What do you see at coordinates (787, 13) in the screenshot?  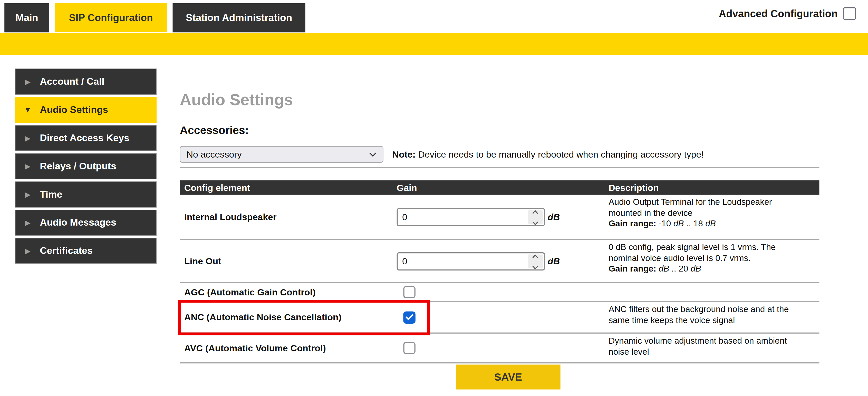 I see `advanced-configuration: Advanced Configuration` at bounding box center [787, 13].